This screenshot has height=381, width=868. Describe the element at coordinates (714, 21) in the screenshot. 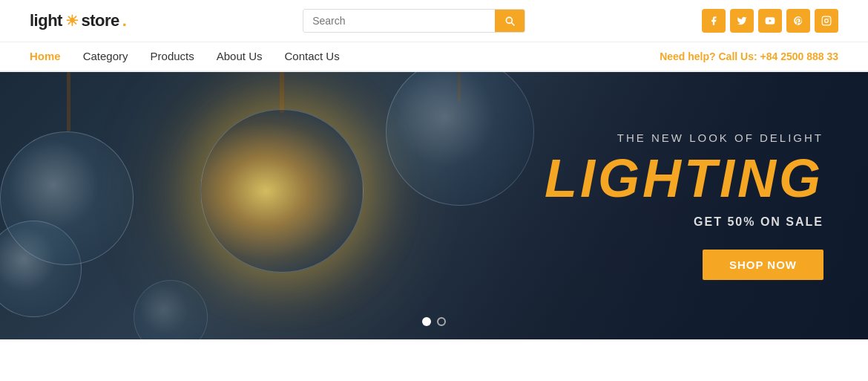

I see `facebook-icon` at that location.